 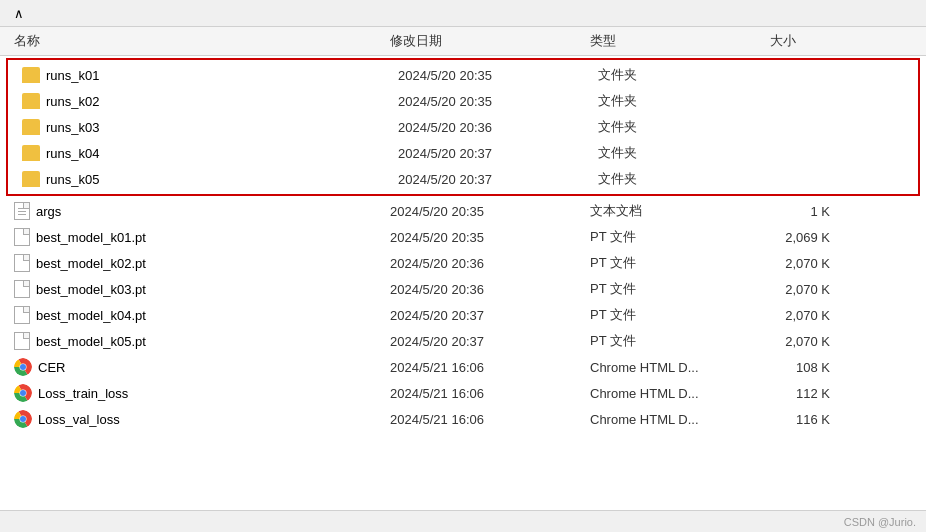 What do you see at coordinates (680, 211) in the screenshot?
I see `file-type-cell: 文本文档` at bounding box center [680, 211].